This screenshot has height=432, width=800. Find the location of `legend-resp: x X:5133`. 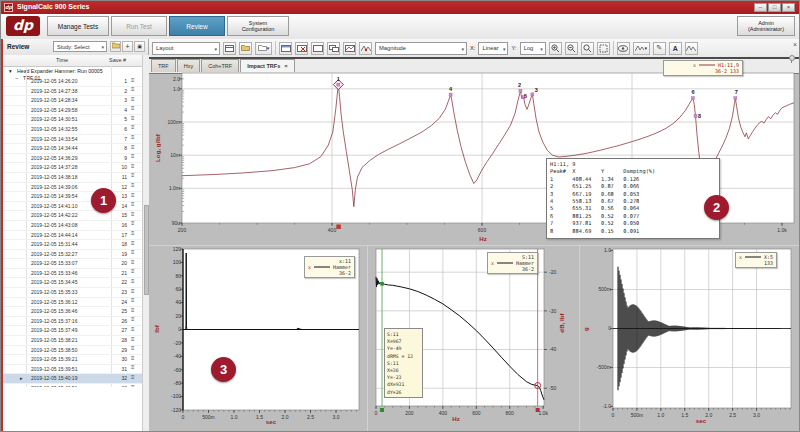

legend-resp: x X:5133 is located at coordinates (756, 260).